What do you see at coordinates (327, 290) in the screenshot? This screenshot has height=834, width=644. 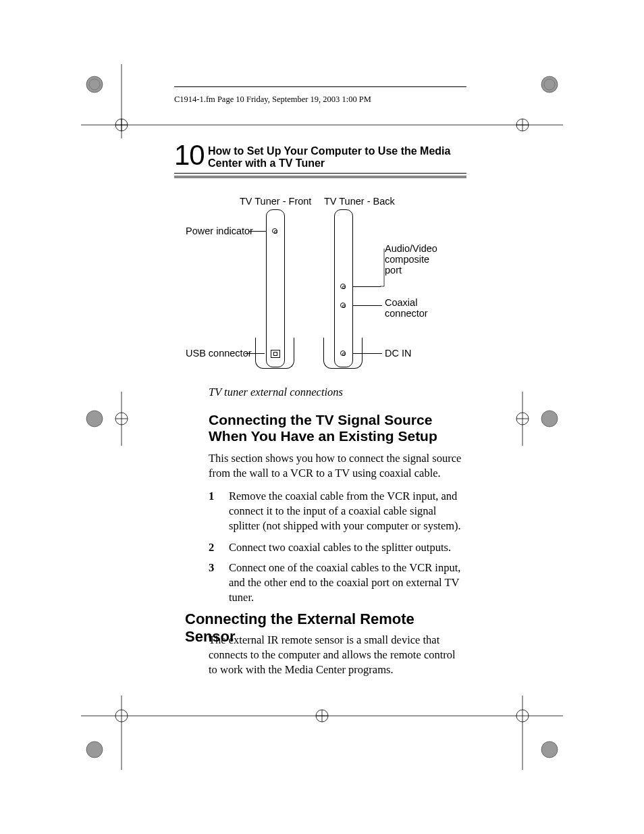 I see `tv-tuner-diagram: TV Tuner - Front TV Tuner - Back Power i…` at bounding box center [327, 290].